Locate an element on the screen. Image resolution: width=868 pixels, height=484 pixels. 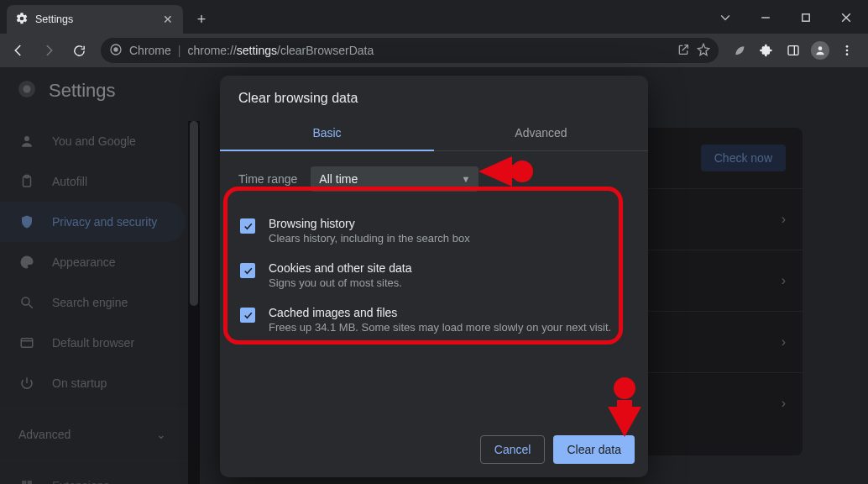
sidebar-item-extensions: Extensions is located at coordinates (93, 475).